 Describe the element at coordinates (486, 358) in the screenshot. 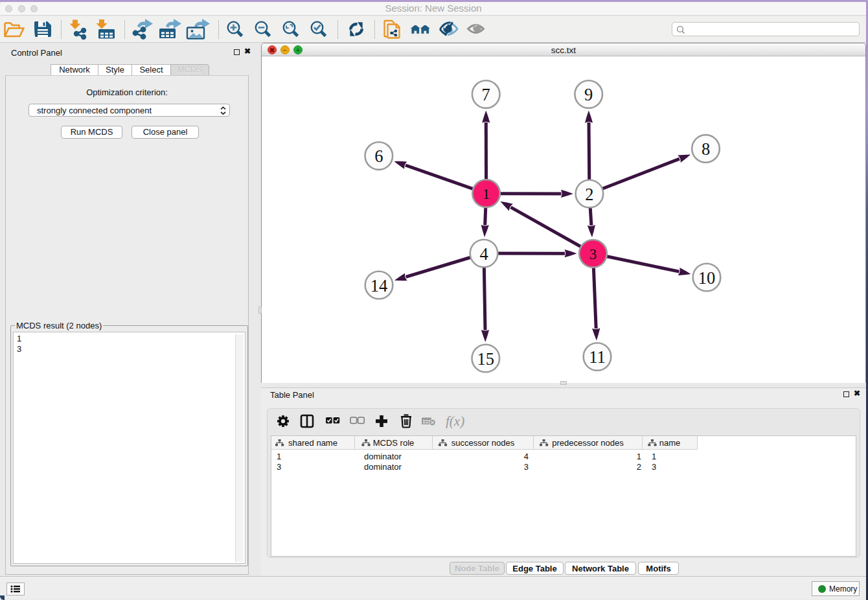

I see `svg-text: 15` at that location.